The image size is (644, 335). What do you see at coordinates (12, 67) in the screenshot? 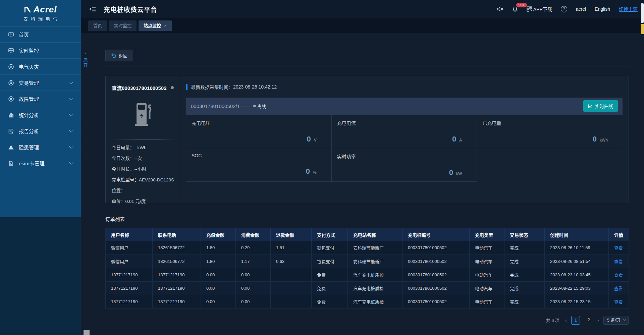
I see `electric-fire-icon` at bounding box center [12, 67].